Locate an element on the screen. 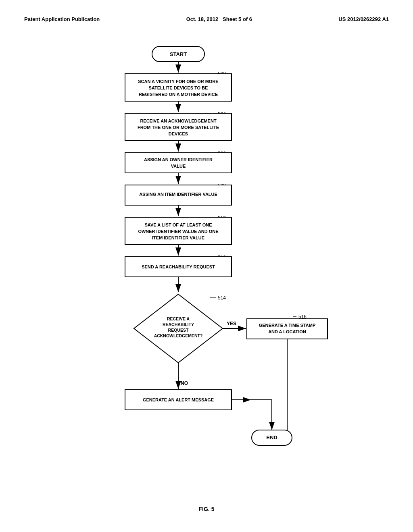 Image resolution: width=413 pixels, height=532 pixels. figure-label: FIG. 5 is located at coordinates (206, 509).